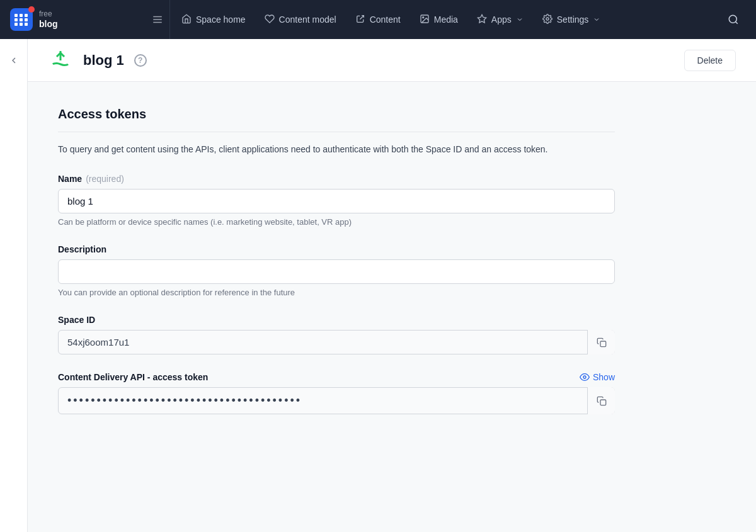 The width and height of the screenshot is (756, 532). Describe the element at coordinates (32, 9) in the screenshot. I see `notification-badge` at that location.